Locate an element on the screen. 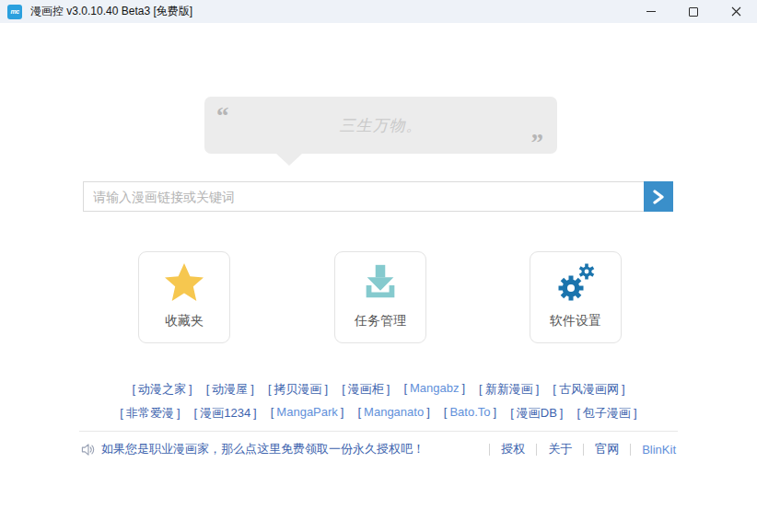  site-link-mangabz: [Mangabz] is located at coordinates (435, 389).